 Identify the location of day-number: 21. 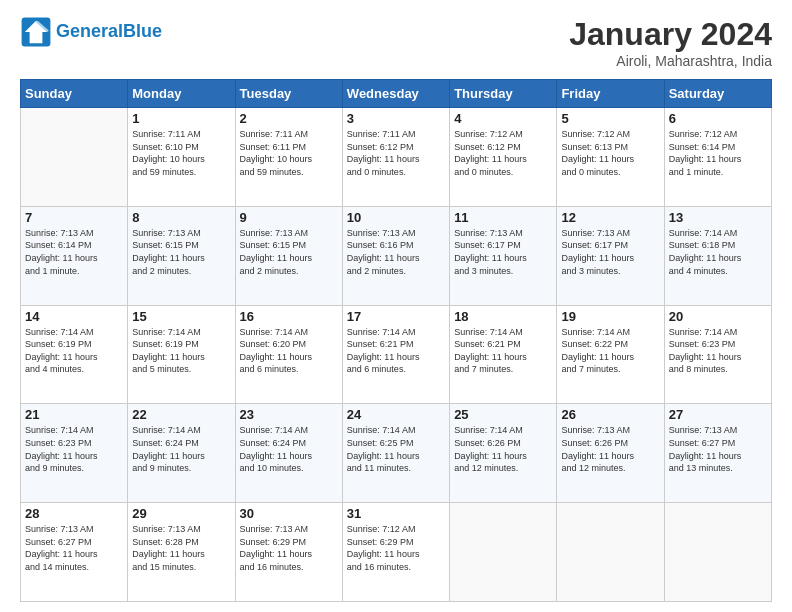
(74, 414).